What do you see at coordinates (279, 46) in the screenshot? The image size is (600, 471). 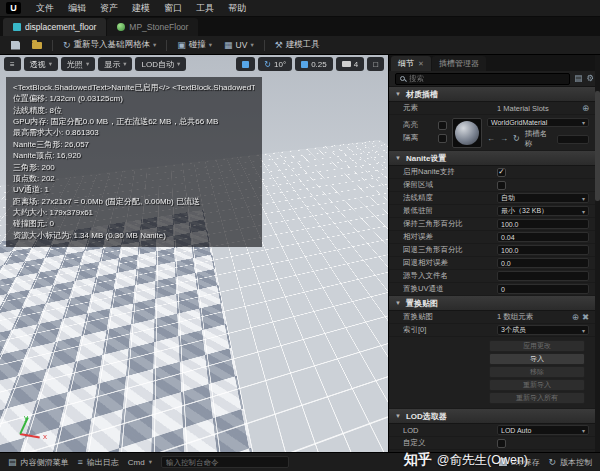 I see `modeling-tools-icon: ⚒` at bounding box center [279, 46].